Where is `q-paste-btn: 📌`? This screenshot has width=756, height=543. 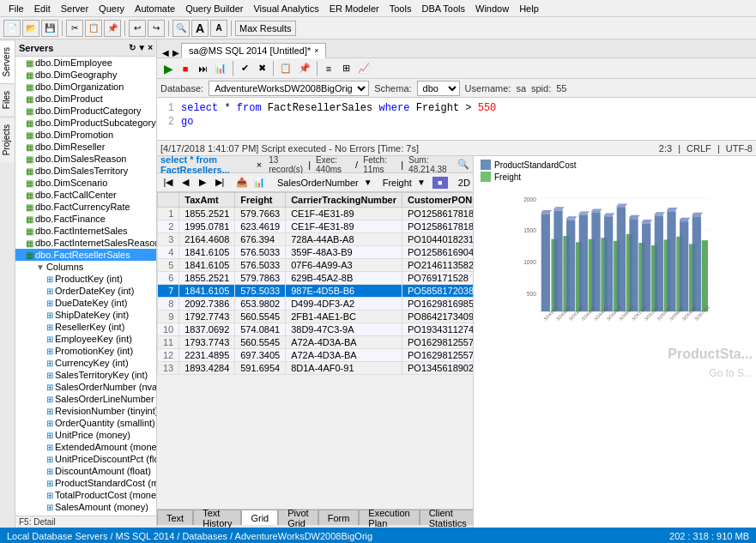
q-paste-btn: 📌 is located at coordinates (305, 69).